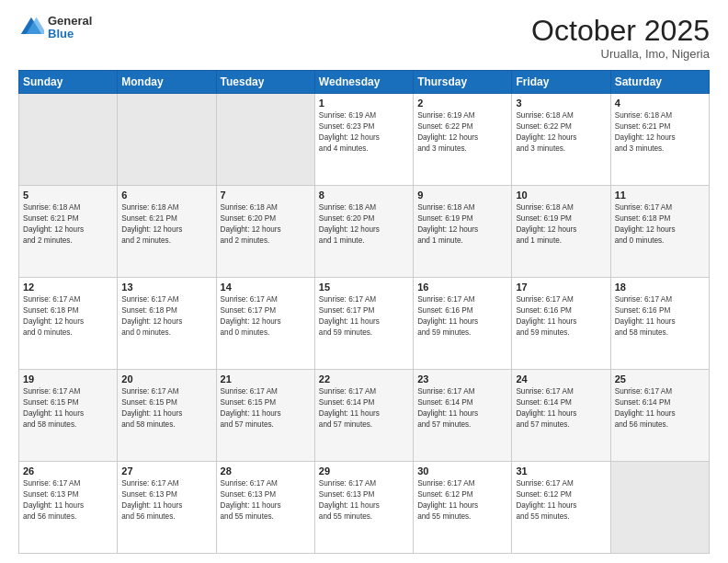 The height and width of the screenshot is (563, 728). What do you see at coordinates (167, 83) in the screenshot?
I see `weekday-header-monday: Monday` at bounding box center [167, 83].